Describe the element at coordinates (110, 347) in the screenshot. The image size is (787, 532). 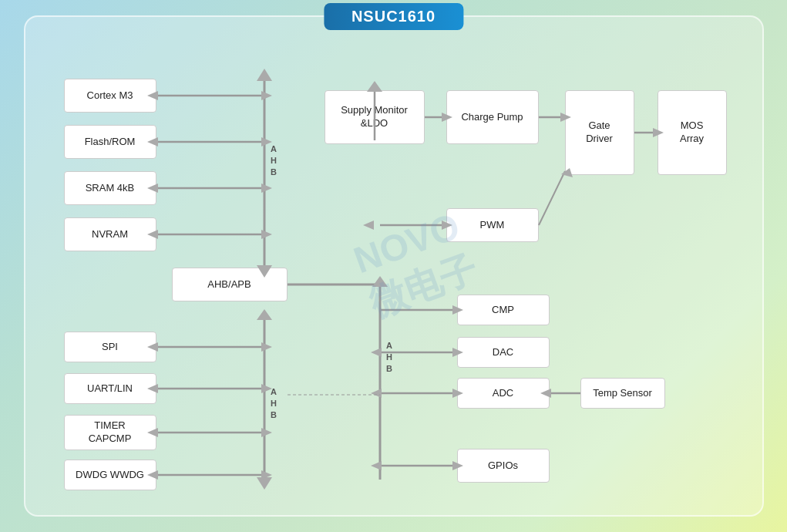
I see `spi-block: SPI` at that location.